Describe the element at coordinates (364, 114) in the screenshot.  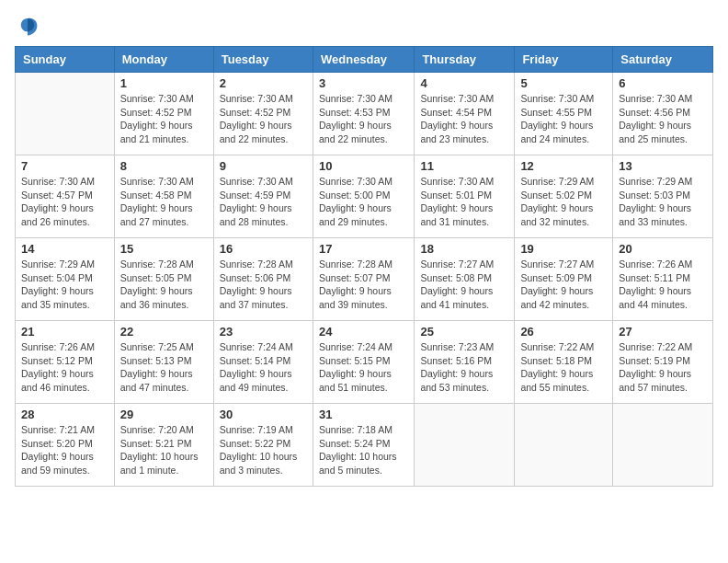
I see `week-row-1: 1Sunrise: 7:30 AM Sunset: 4:52 PM Daylig…` at that location.